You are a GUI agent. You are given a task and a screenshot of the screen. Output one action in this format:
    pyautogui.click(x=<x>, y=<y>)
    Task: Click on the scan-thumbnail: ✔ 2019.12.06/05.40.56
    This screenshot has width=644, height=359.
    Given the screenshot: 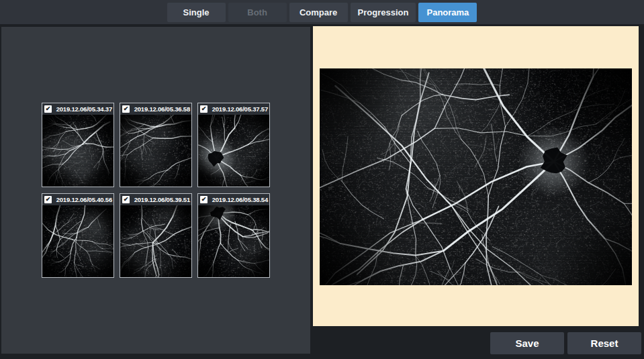 What is the action you would take?
    pyautogui.click(x=78, y=236)
    